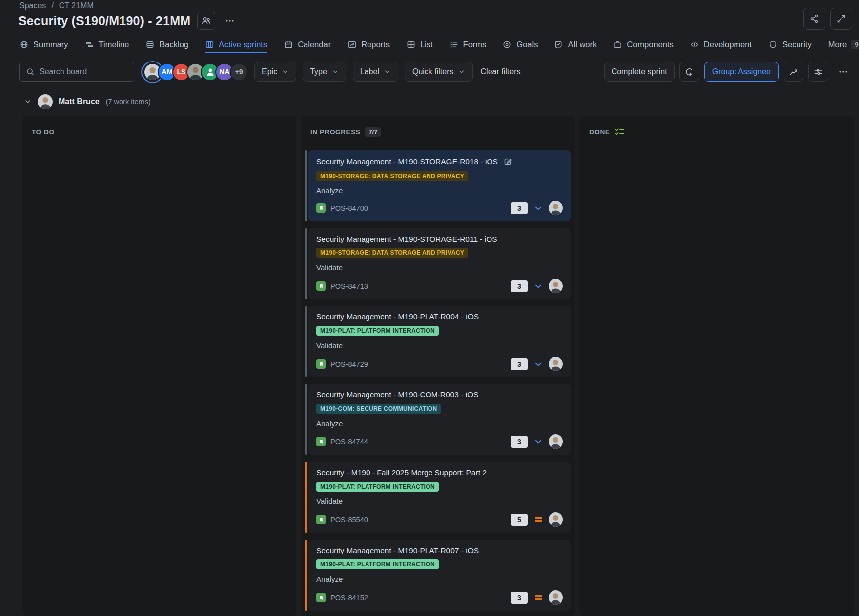 The width and height of the screenshot is (859, 616). I want to click on share-icon, so click(814, 19).